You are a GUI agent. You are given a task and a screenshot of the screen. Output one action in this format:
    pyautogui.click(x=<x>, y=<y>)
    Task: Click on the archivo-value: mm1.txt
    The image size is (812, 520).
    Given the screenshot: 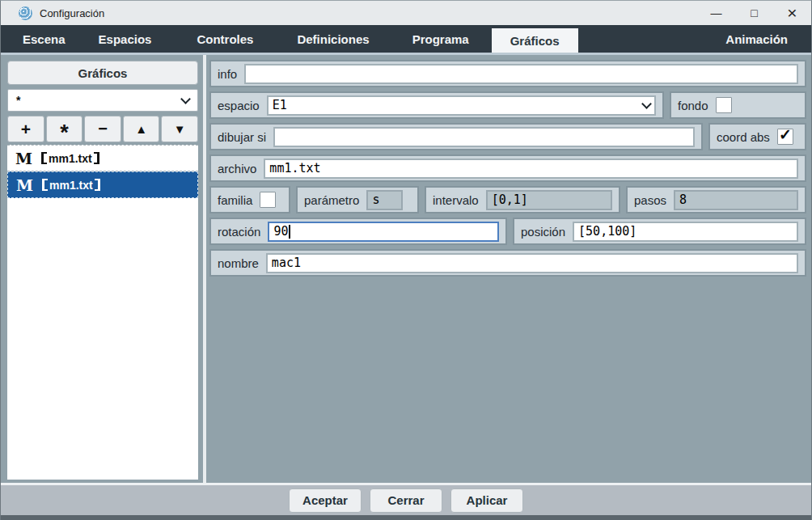 What is the action you would take?
    pyautogui.click(x=294, y=168)
    